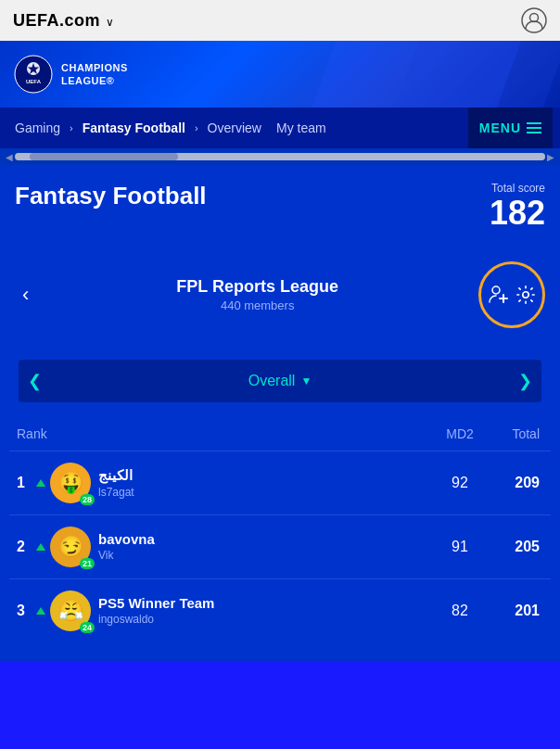  I want to click on team-name: PS5 Winner Team, so click(265, 603).